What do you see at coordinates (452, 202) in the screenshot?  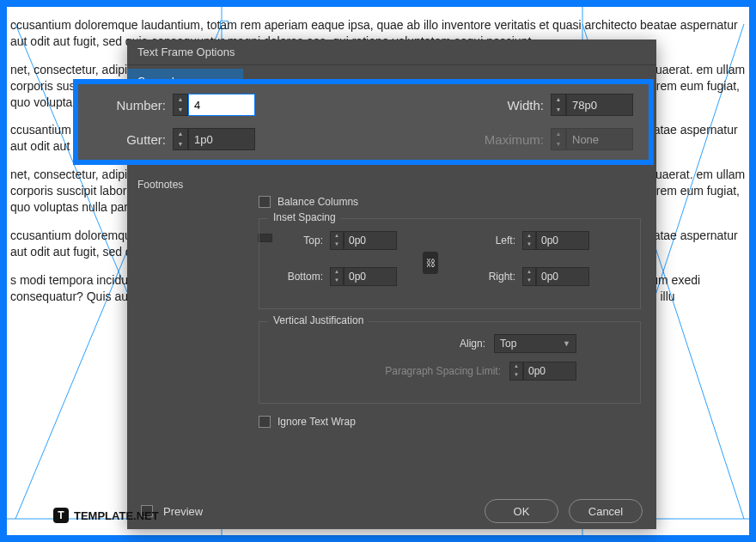 I see `balance-columns-row: Balance Columns` at bounding box center [452, 202].